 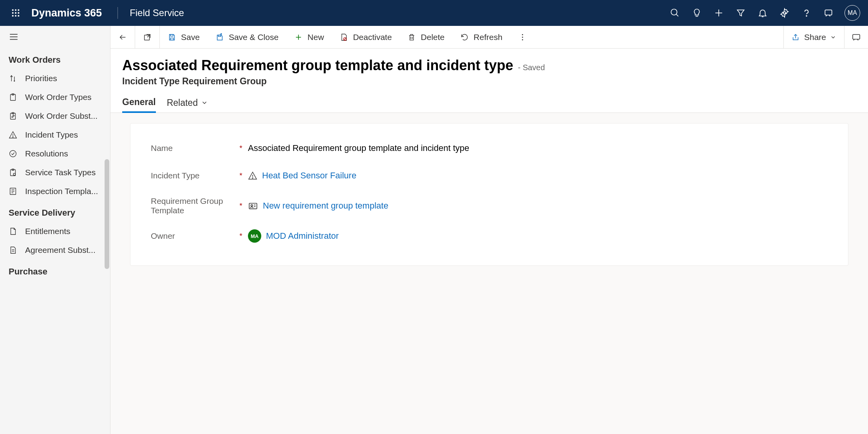 I want to click on field-incident-type: Incident Type * Heat Bed Sensor Failure, so click(x=489, y=176).